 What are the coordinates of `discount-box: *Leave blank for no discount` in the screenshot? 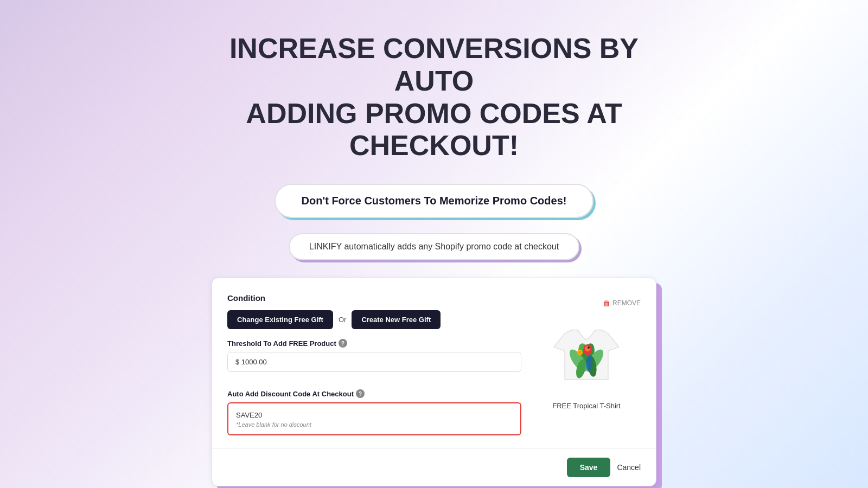 It's located at (374, 419).